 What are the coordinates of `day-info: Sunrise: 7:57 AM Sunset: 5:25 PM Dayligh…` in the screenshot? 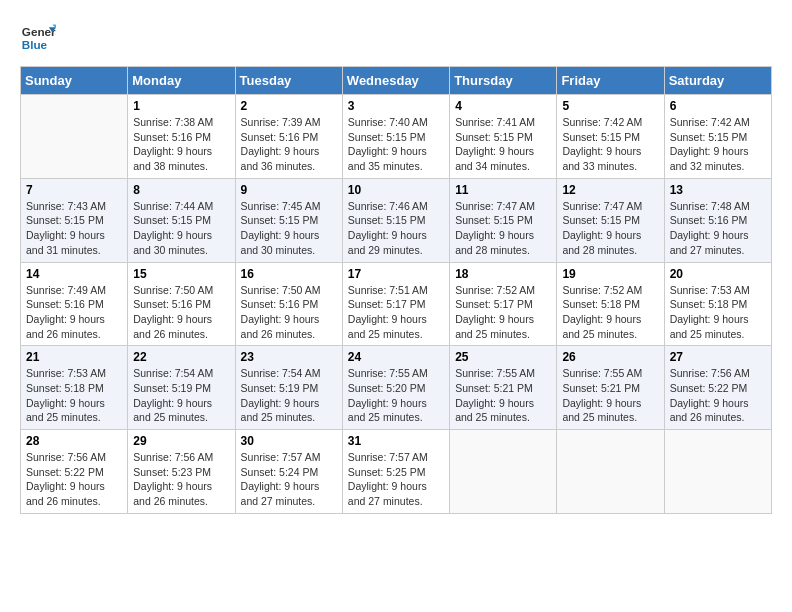 It's located at (396, 480).